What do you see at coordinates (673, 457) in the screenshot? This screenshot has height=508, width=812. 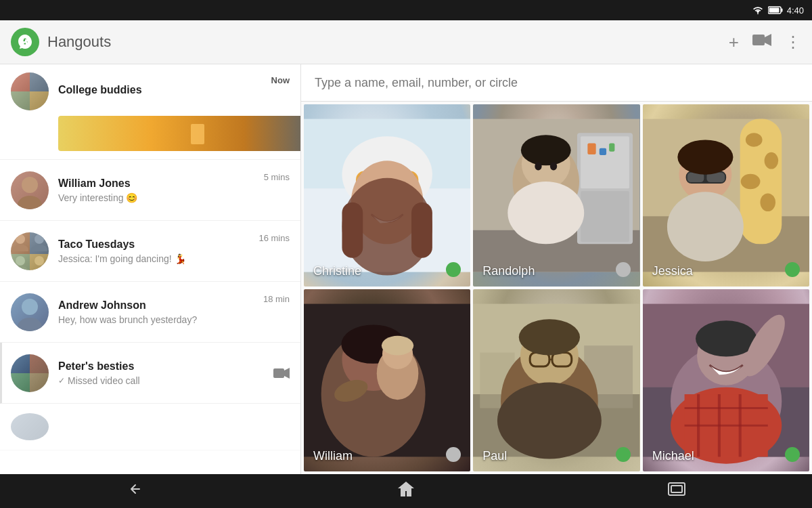 I see `contact-name: Michael` at bounding box center [673, 457].